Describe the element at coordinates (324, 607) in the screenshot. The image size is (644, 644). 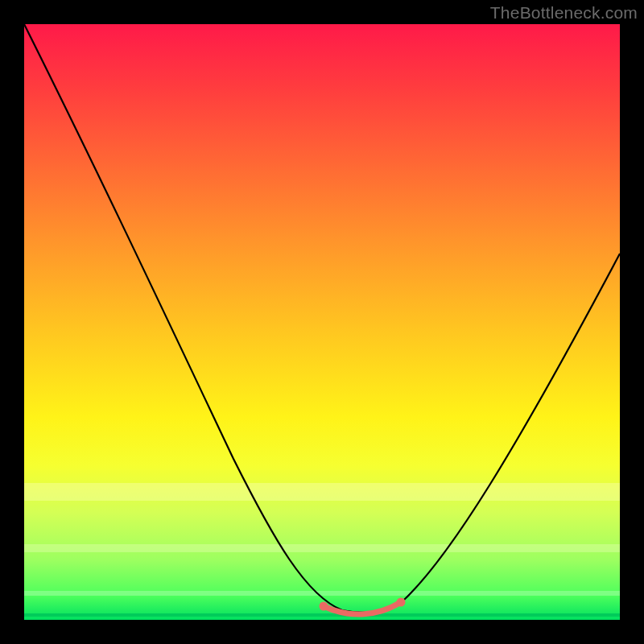
I see `segment-start-dot` at that location.